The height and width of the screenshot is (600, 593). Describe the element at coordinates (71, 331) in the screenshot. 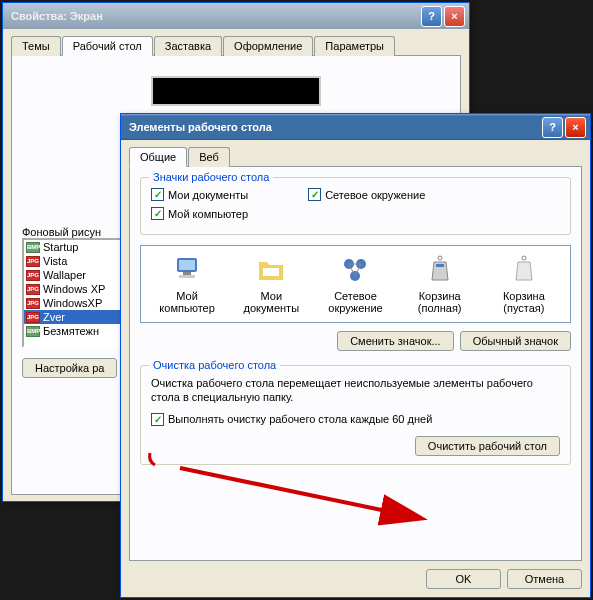

I see `file-name: Безмятежн` at that location.